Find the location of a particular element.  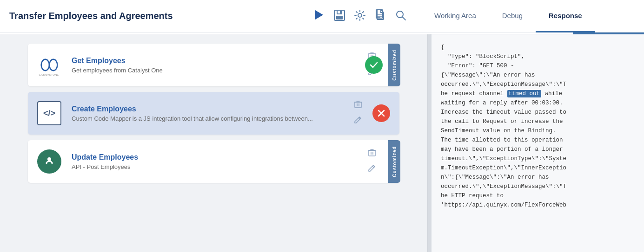

step-info-create-employees: Create Employees Custom Code Mapper is a… is located at coordinates (213, 113).